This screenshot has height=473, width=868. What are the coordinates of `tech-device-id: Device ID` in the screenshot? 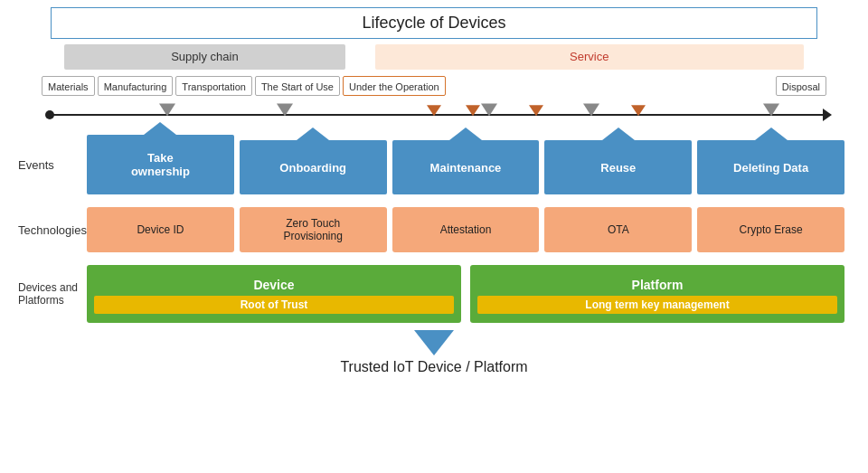 It's located at (161, 230).